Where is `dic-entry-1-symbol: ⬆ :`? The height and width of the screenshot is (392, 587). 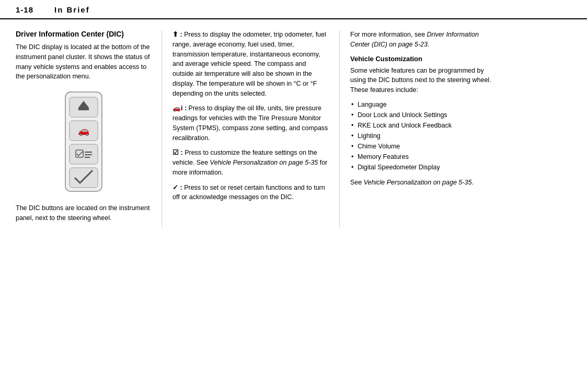
dic-entry-1-symbol: ⬆ : is located at coordinates (178, 34).